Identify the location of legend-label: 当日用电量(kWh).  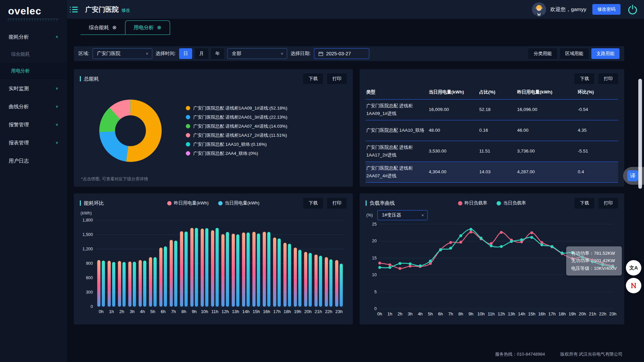
(242, 203).